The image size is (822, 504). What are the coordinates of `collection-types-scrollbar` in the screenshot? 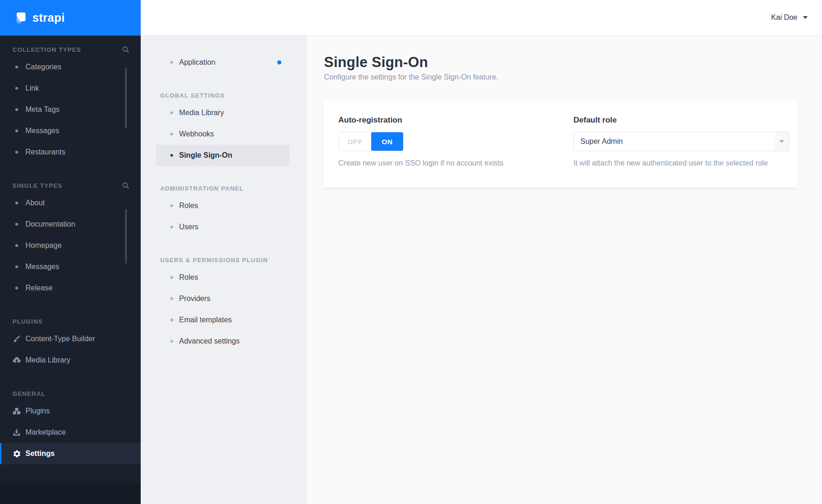 It's located at (126, 98).